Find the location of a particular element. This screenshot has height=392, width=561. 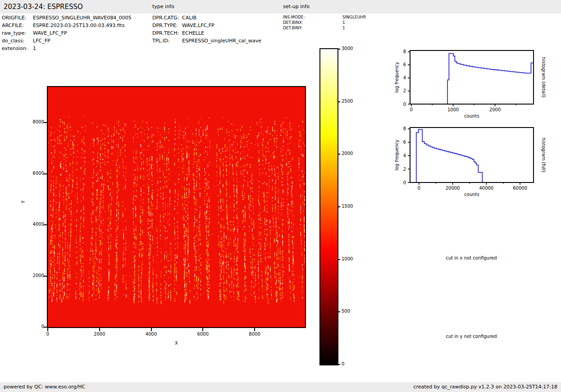

hist-detail-y-axis-label: log frequency is located at coordinates (397, 77).